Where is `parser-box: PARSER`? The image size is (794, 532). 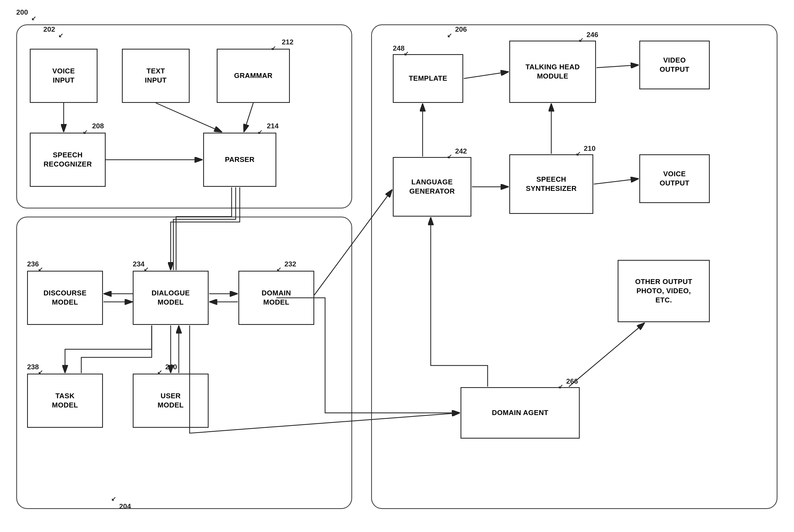 parser-box: PARSER is located at coordinates (240, 160).